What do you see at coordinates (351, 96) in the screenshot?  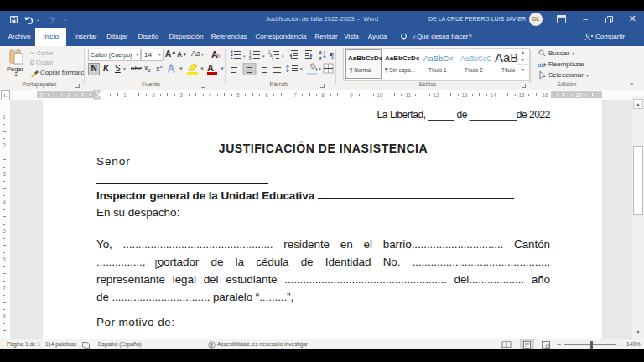 I see `svg-text: 9` at bounding box center [351, 96].